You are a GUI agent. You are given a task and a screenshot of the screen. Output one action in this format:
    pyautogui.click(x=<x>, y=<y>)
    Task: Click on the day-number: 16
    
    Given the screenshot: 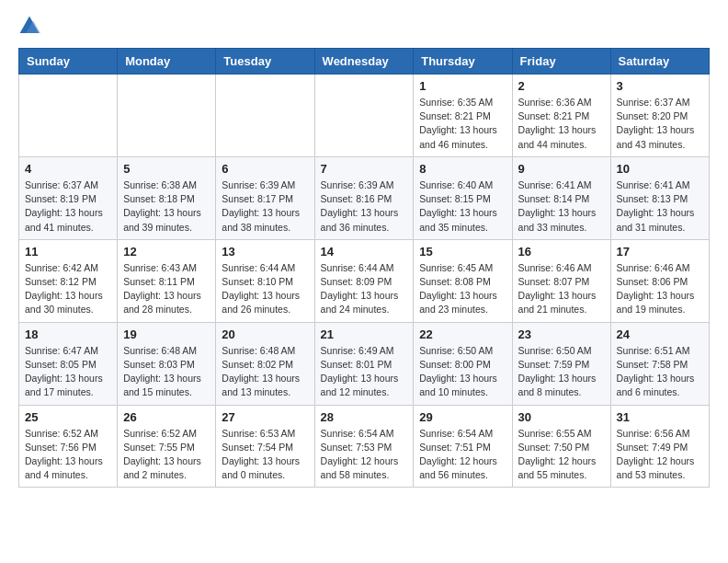 What is the action you would take?
    pyautogui.click(x=562, y=252)
    